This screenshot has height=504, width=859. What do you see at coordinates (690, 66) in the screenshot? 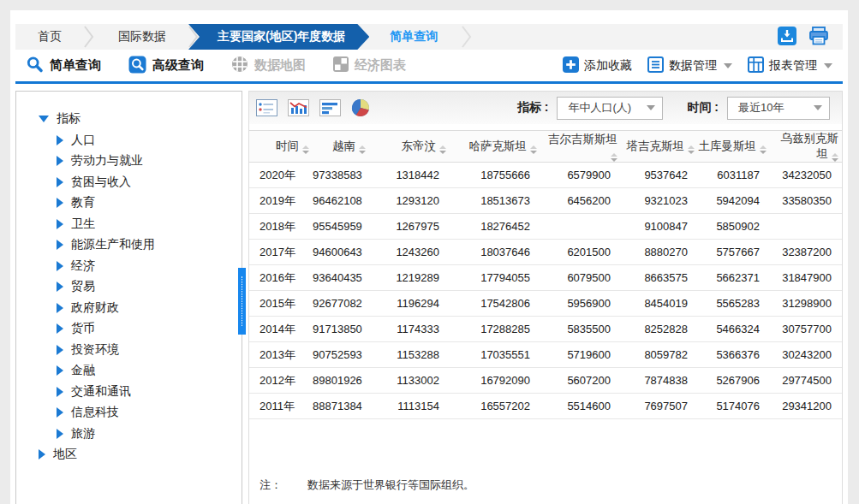
I see `data-manage-menu: 数据管理` at bounding box center [690, 66].